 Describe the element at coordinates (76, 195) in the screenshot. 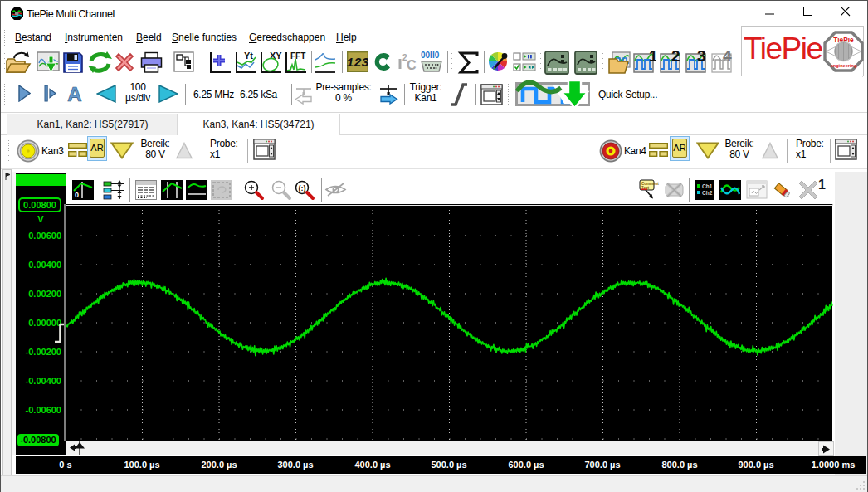

I see `svg-text: 0` at that location.